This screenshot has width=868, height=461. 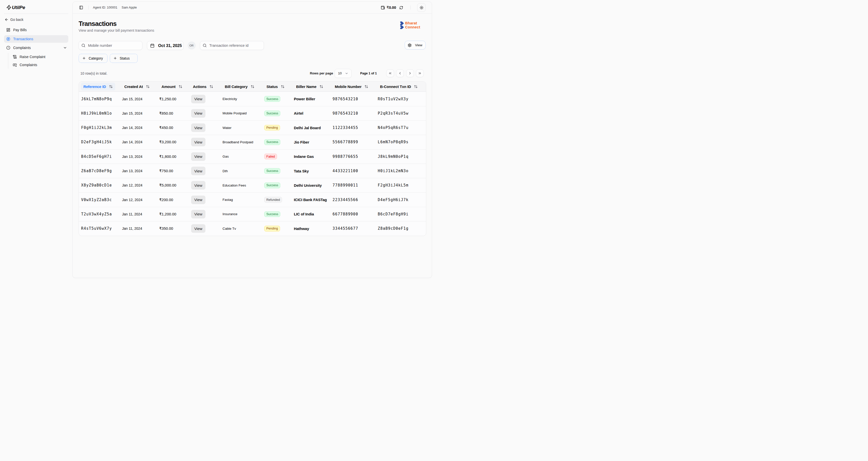 I want to click on sort-created: Created At, so click(x=137, y=86).